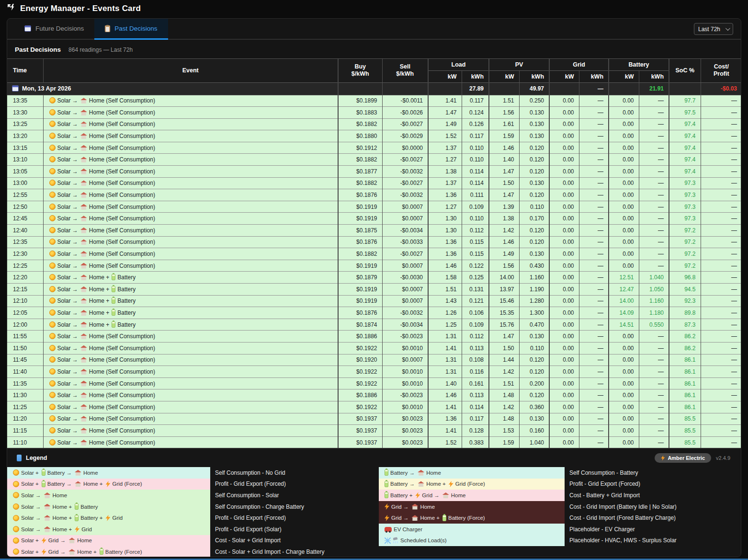 This screenshot has height=560, width=748. Describe the element at coordinates (25, 171) in the screenshot. I see `time-cell: 13:05` at that location.